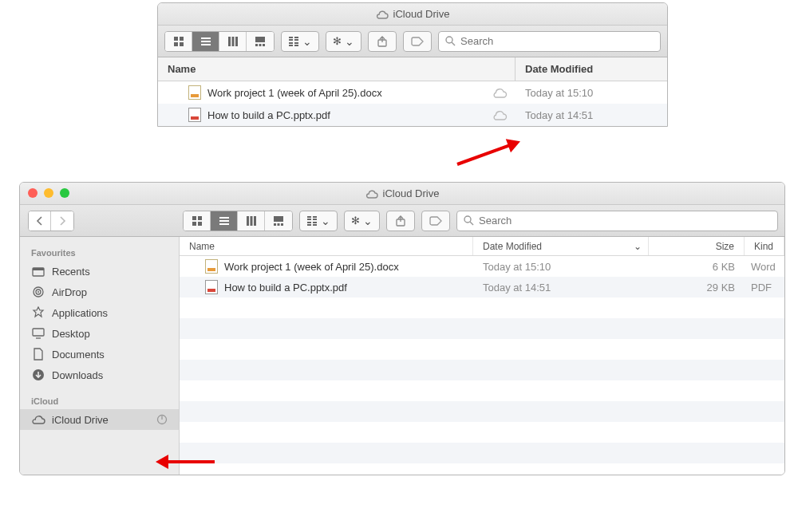  What do you see at coordinates (764, 287) in the screenshot?
I see `file-kind: PDF` at bounding box center [764, 287].